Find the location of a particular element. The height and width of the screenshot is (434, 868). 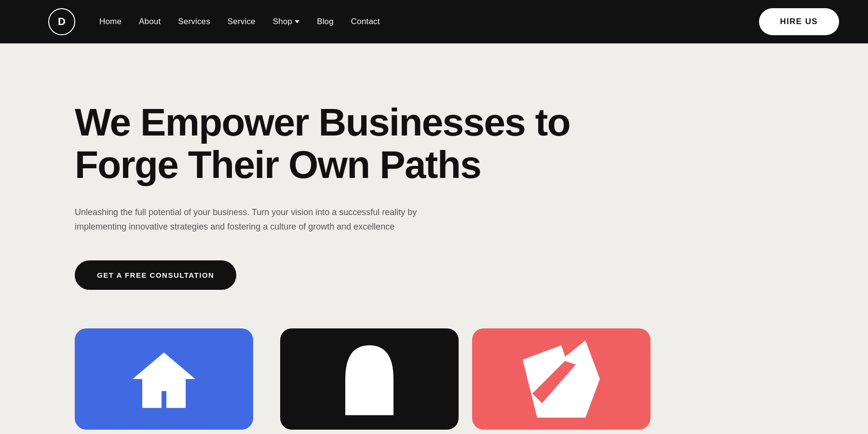

house-icon is located at coordinates (164, 379).